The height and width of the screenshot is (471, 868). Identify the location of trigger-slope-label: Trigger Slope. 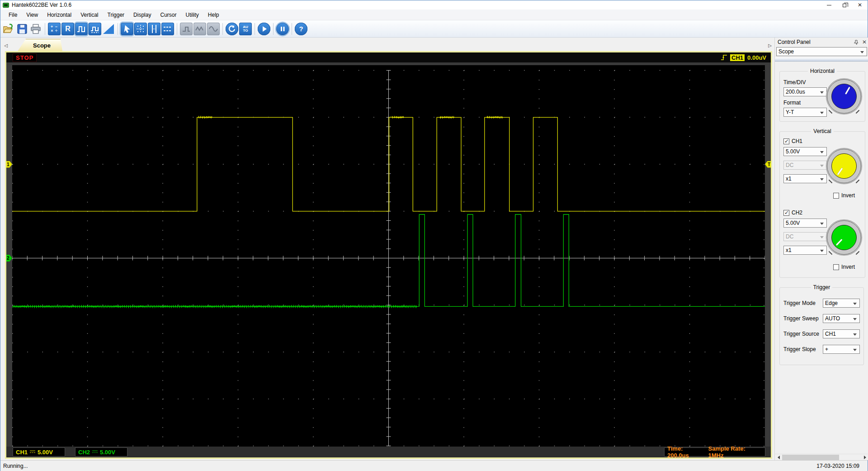
(800, 349).